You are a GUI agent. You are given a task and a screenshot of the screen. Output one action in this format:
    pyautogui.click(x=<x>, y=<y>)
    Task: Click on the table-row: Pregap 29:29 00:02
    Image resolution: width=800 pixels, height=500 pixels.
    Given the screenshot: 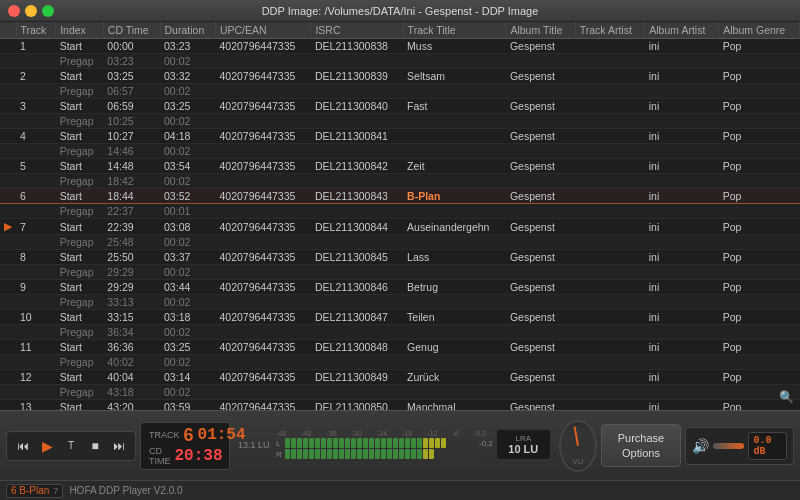 What is the action you would take?
    pyautogui.click(x=400, y=272)
    